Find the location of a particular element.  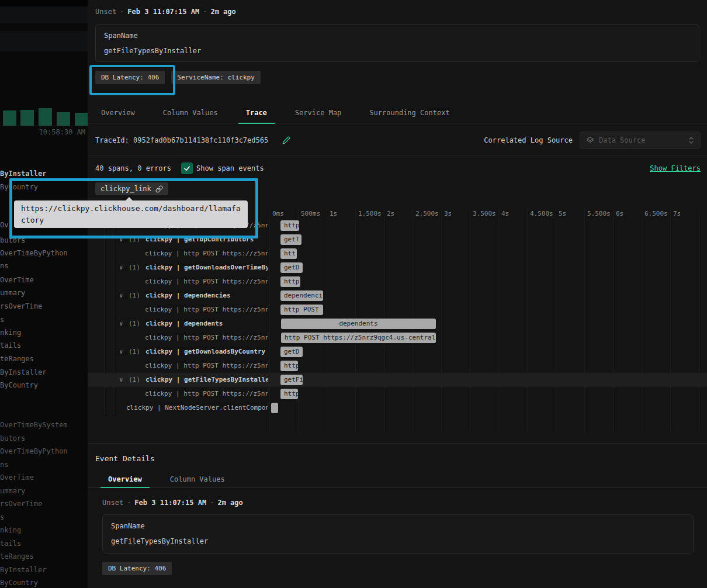

tab-service-map: Service Map is located at coordinates (318, 113).